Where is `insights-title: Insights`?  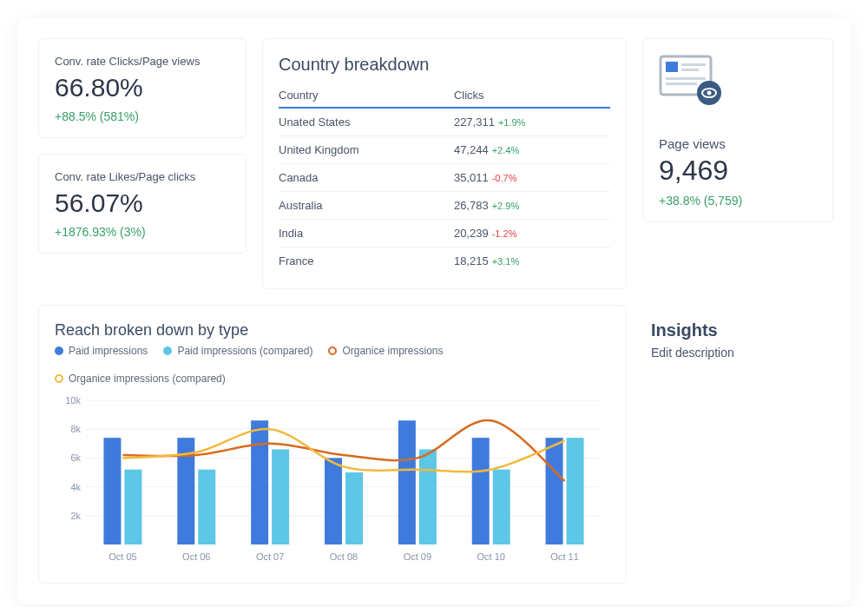 insights-title: Insights is located at coordinates (738, 330).